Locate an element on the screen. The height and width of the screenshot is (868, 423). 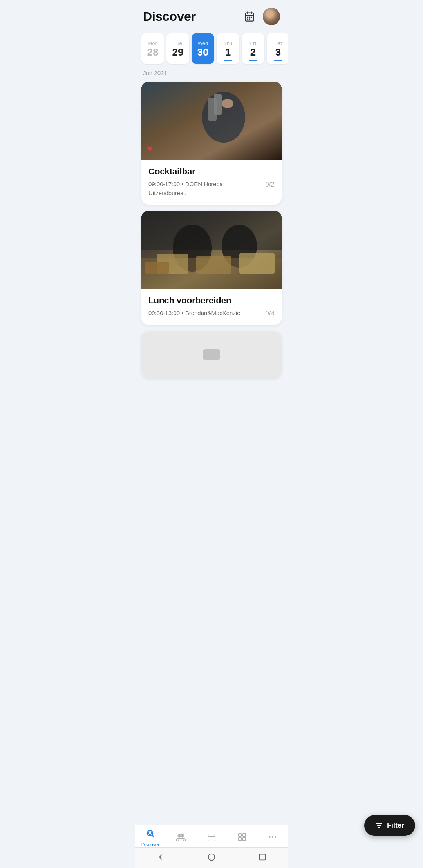
card-partial is located at coordinates (212, 355).